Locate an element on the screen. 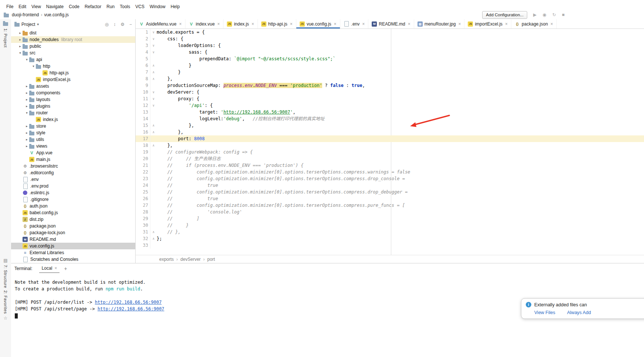 This screenshot has width=644, height=357. tab-vue.config.js: JSvue.config.js× is located at coordinates (318, 24).